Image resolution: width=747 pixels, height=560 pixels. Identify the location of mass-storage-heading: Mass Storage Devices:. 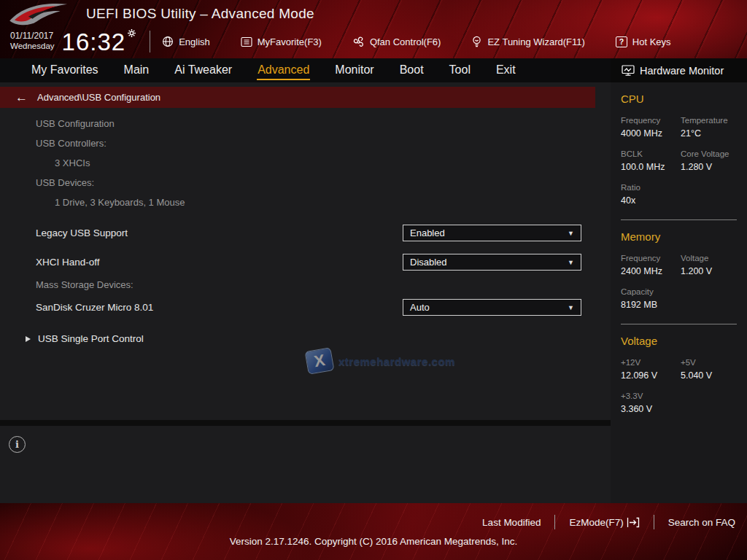
(323, 284).